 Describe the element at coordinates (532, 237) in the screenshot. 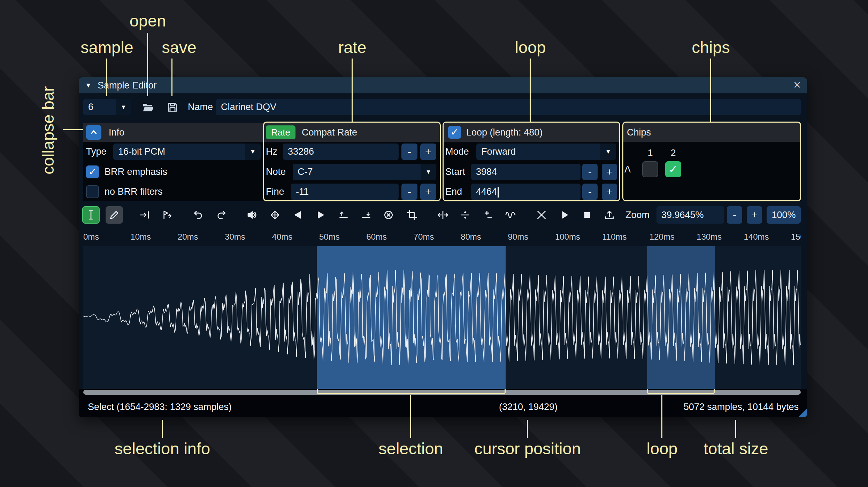

I see `timeline-label: 90ms` at that location.